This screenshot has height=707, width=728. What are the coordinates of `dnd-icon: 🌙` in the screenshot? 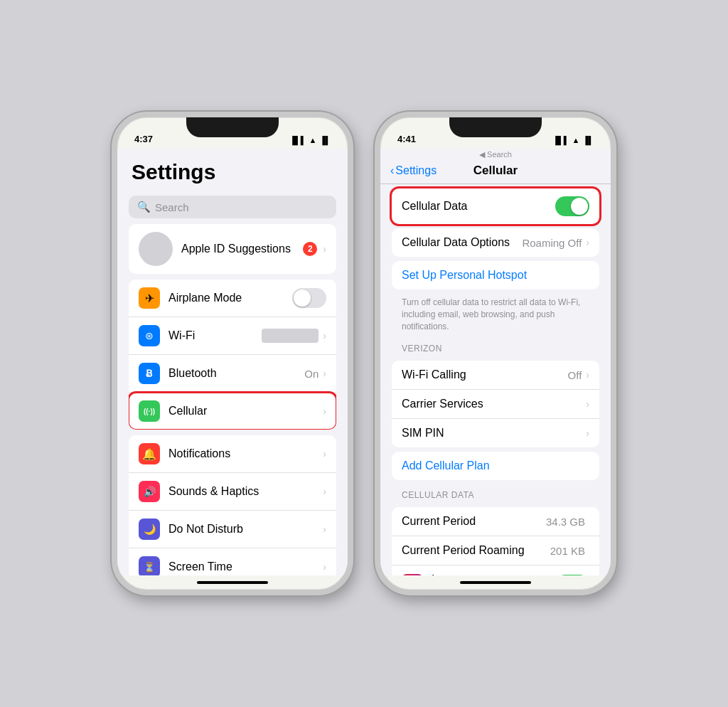 It's located at (149, 529).